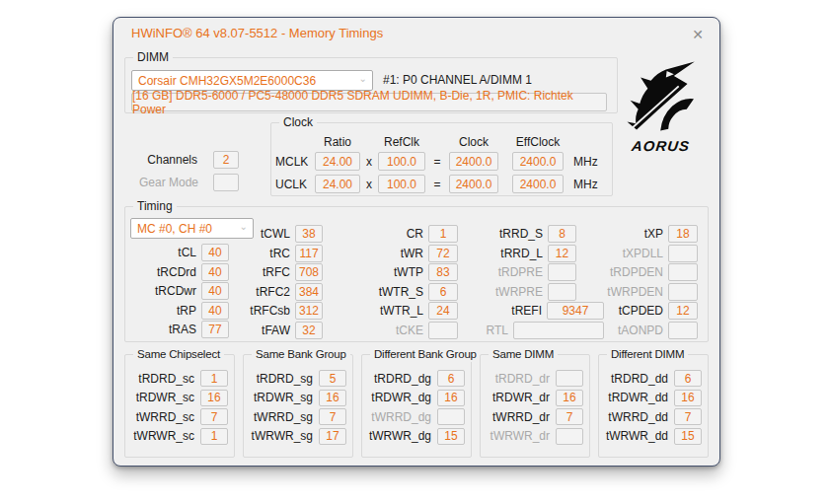 The width and height of the screenshot is (829, 504). I want to click on mclk-refclk-box: 100.0, so click(402, 162).